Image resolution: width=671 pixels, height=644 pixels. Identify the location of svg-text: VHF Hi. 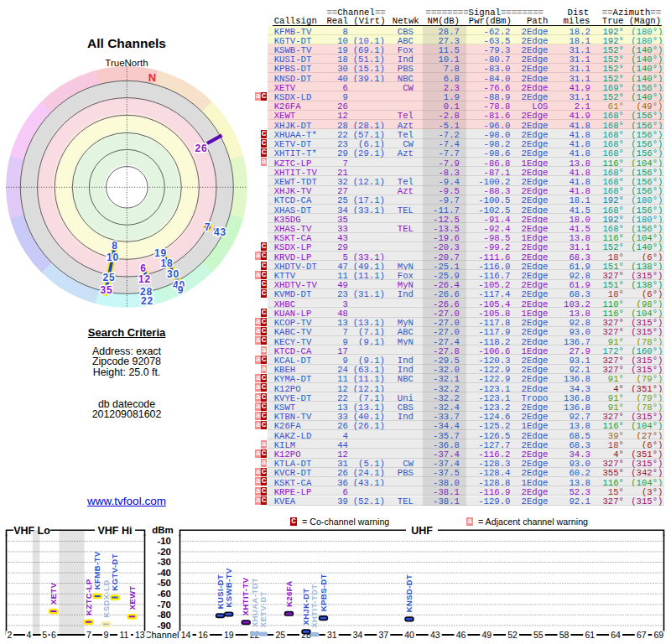
(116, 531).